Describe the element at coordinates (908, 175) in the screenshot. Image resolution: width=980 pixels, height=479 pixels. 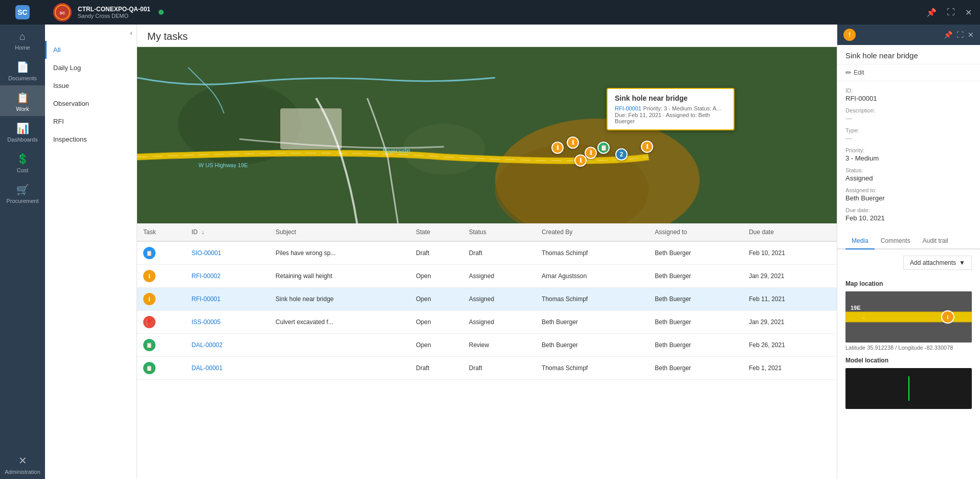
I see `field-status: Status: Assigned` at that location.